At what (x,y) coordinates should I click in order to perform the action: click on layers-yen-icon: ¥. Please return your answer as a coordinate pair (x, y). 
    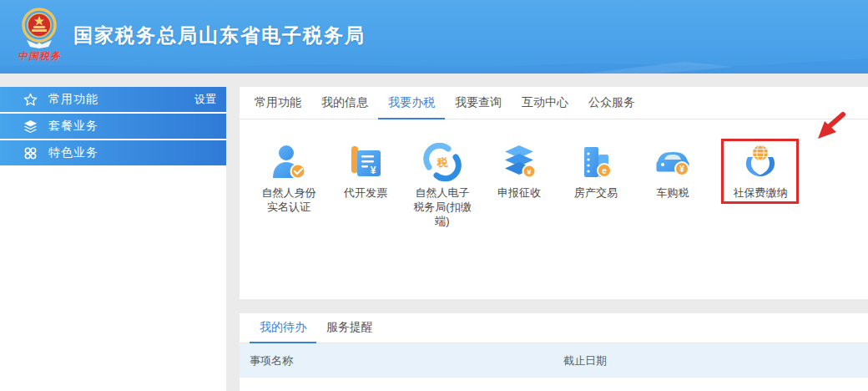
    Looking at the image, I should click on (519, 162).